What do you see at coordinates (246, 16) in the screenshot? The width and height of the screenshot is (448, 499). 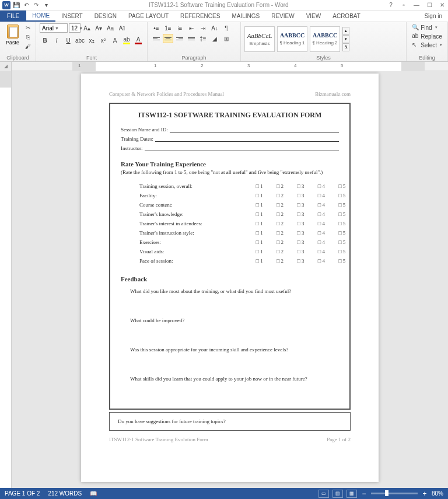 I see `tab-mailings: MAILINGS` at bounding box center [246, 16].